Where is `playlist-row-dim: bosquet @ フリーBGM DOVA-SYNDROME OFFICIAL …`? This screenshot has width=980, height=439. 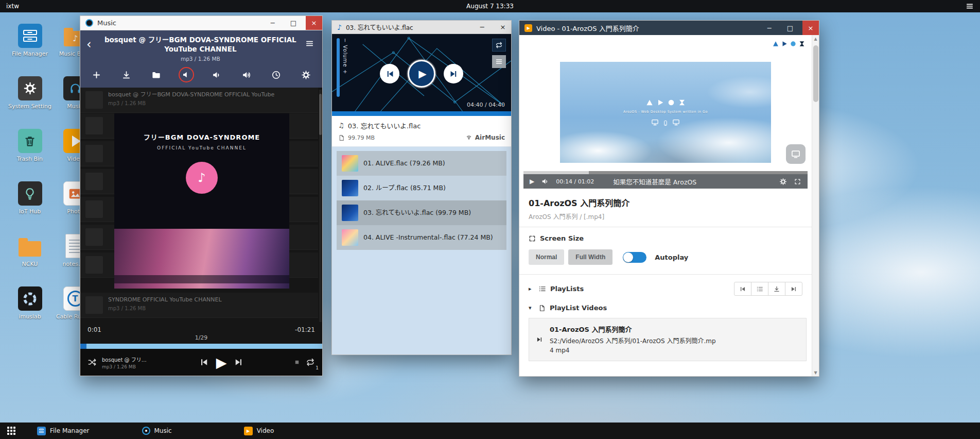 playlist-row-dim: bosquet @ フリーBGM DOVA-SYNDROME OFFICIAL … is located at coordinates (199, 100).